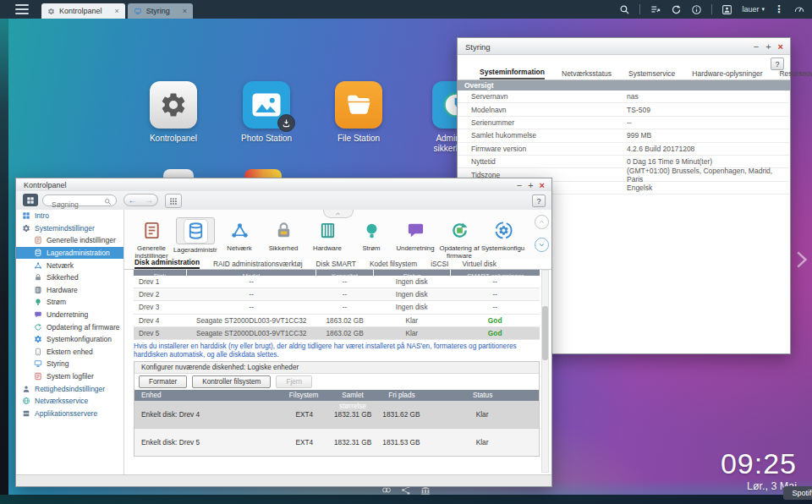 Image resolution: width=812 pixels, height=504 pixels. What do you see at coordinates (195, 240) in the screenshot?
I see `ribbon-item-lageradministration: Lageradministr...` at bounding box center [195, 240].